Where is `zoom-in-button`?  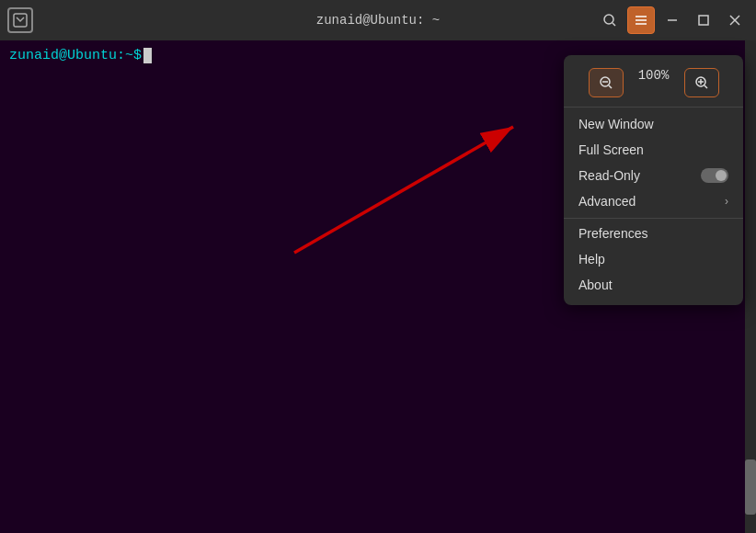
zoom-in-button is located at coordinates (702, 83).